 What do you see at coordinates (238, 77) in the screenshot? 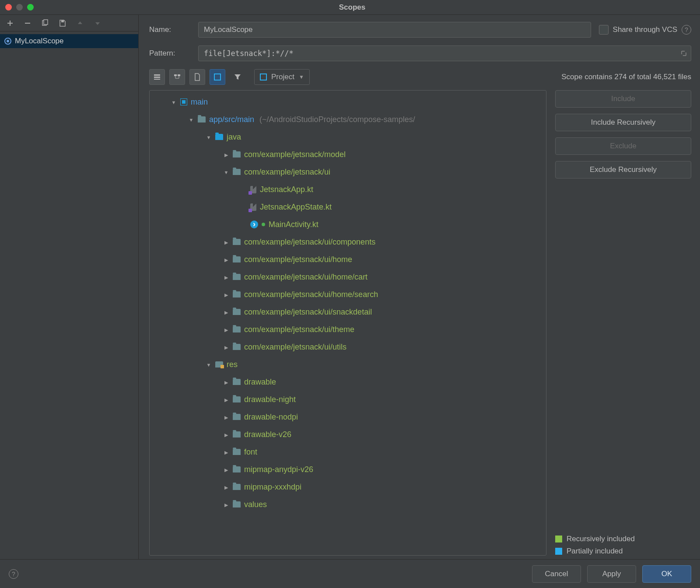
I see `filter-button` at bounding box center [238, 77].